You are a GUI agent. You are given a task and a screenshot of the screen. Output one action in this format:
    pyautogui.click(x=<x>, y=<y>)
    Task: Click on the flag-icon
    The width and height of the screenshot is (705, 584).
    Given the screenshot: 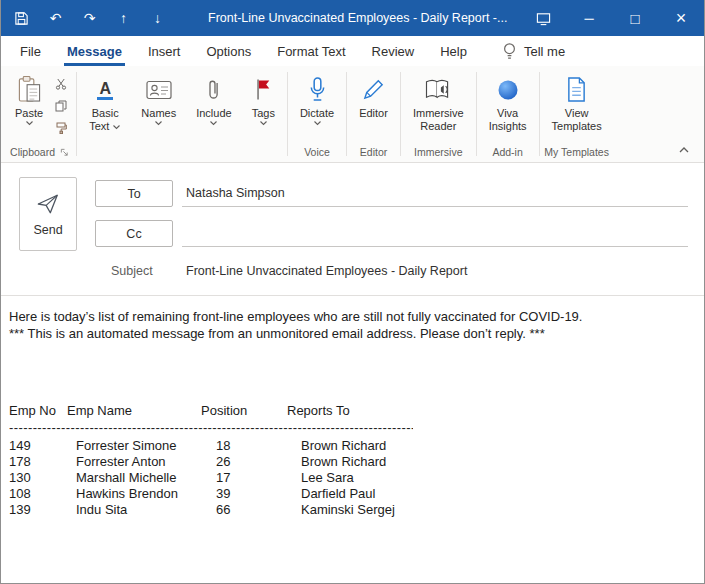 What is the action you would take?
    pyautogui.click(x=263, y=90)
    